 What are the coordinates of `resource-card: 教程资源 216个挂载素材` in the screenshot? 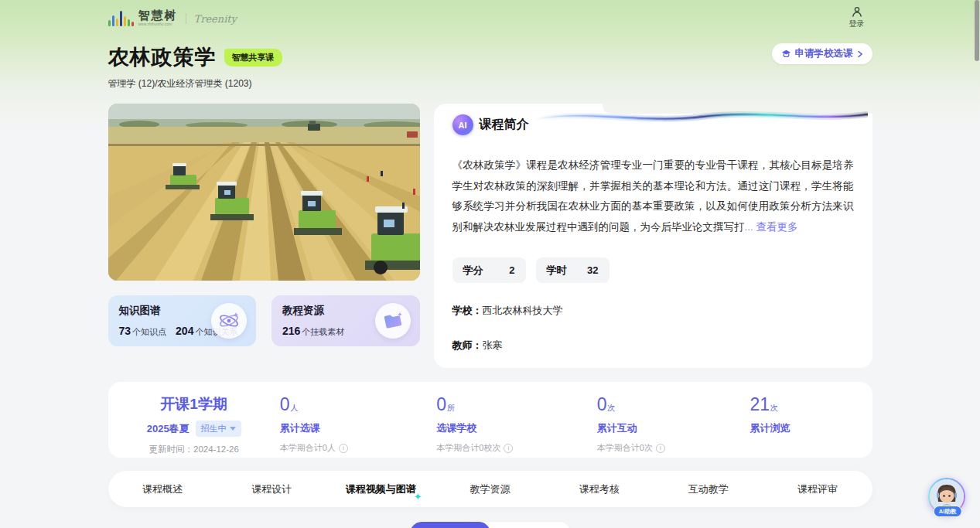 It's located at (346, 321).